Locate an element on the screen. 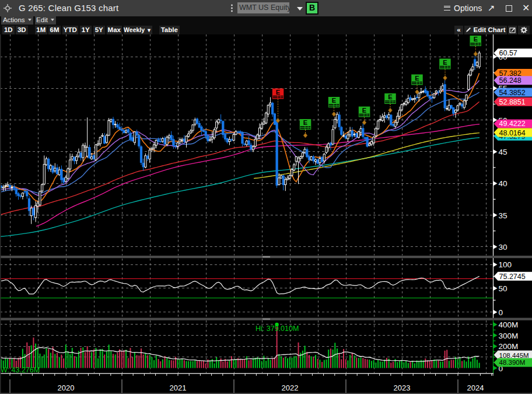 This screenshot has width=532, height=394. svg-text: 30 is located at coordinates (503, 247).